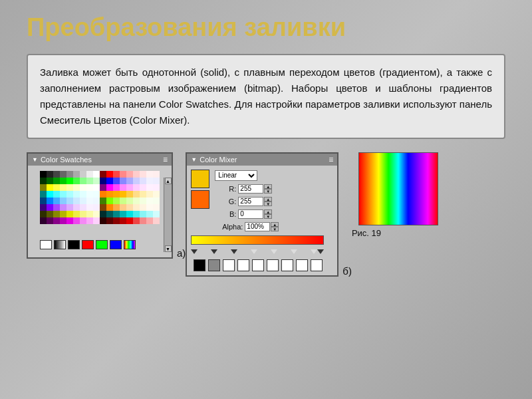 The height and width of the screenshot is (399, 532). I want to click on gradient-stops-row, so click(257, 250).